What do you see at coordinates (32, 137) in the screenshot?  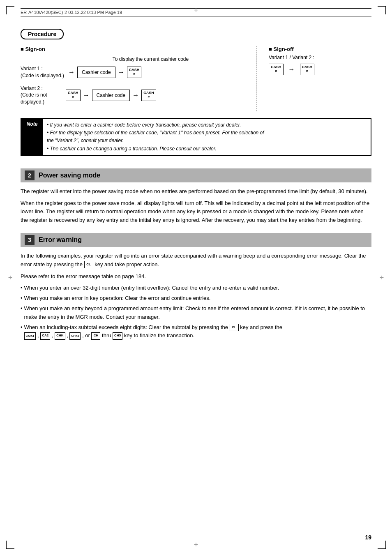 I see `note-label: Note` at bounding box center [32, 137].